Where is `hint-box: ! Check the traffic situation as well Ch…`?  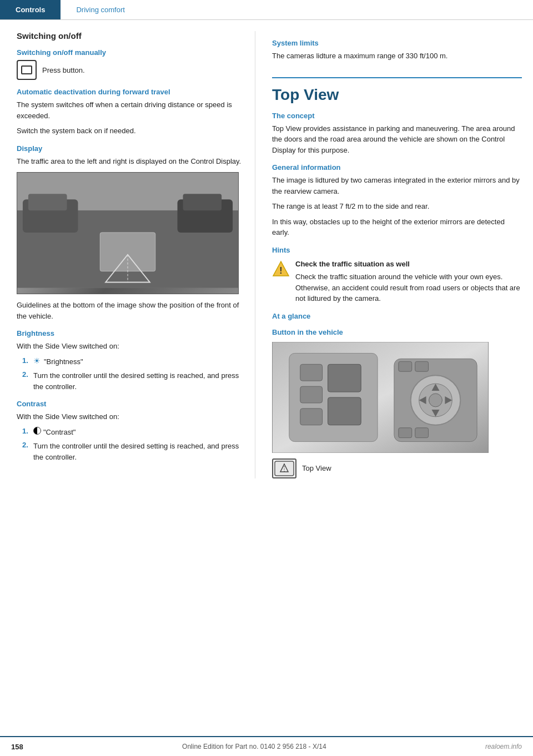
hint-box: ! Check the traffic situation as well Ch… is located at coordinates (397, 281).